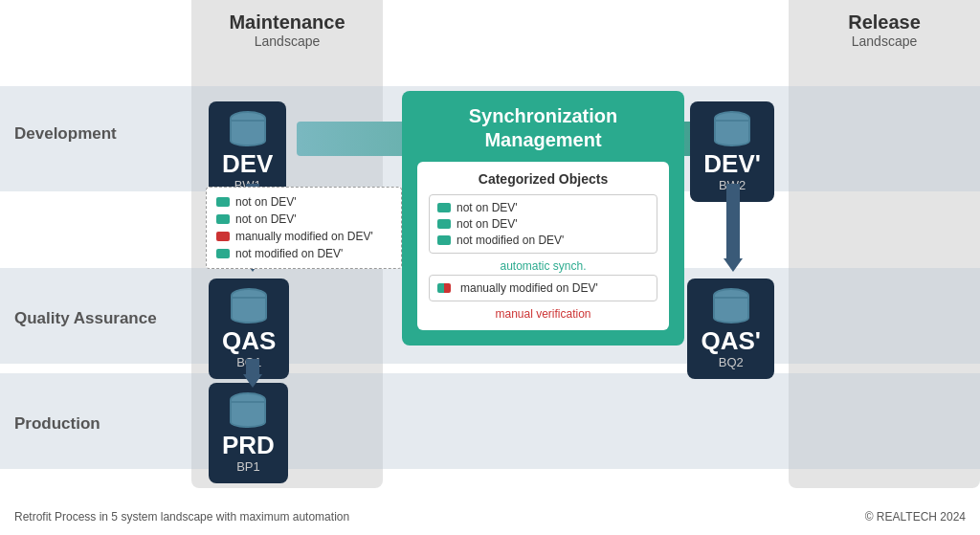 The height and width of the screenshot is (535, 980). Describe the element at coordinates (544, 218) in the screenshot. I see `sync-management-box: SynchronizationManagement Categorized Ob…` at that location.